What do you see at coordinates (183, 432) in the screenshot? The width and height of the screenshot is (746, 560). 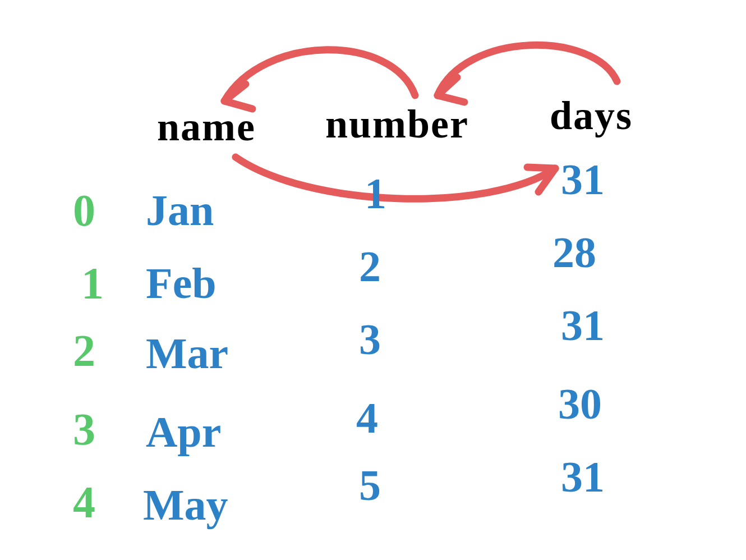 I see `cell-name: Apr` at bounding box center [183, 432].